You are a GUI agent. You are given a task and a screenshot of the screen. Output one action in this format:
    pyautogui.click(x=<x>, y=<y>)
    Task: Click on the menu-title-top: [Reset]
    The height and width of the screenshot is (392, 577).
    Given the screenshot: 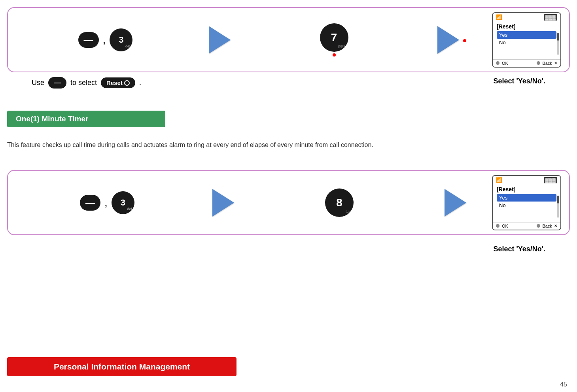 What is the action you would take?
    pyautogui.click(x=527, y=26)
    